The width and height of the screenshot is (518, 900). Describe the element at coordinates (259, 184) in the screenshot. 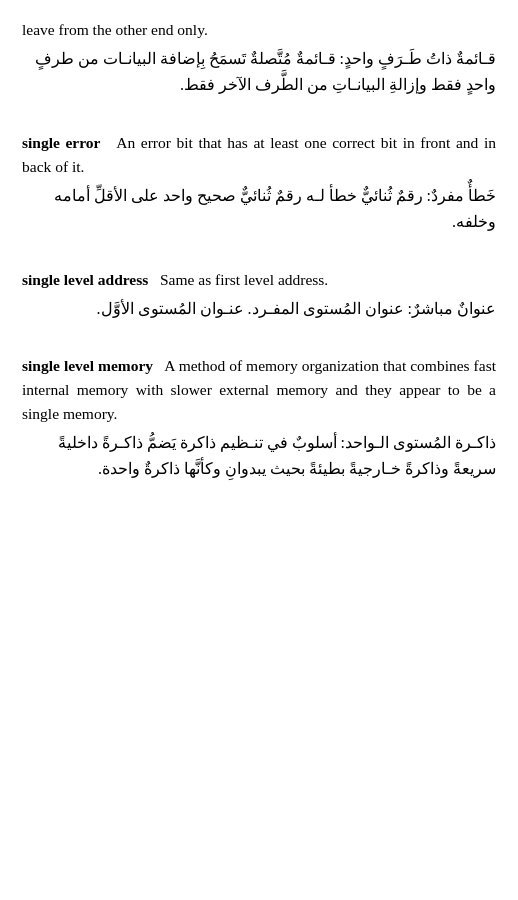

I see `entry-single-error: single error An error bit that has at le…` at that location.